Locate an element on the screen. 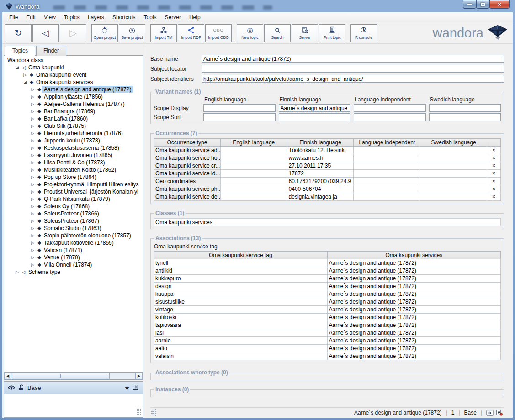 The width and height of the screenshot is (515, 420). server-button: Server is located at coordinates (305, 33).